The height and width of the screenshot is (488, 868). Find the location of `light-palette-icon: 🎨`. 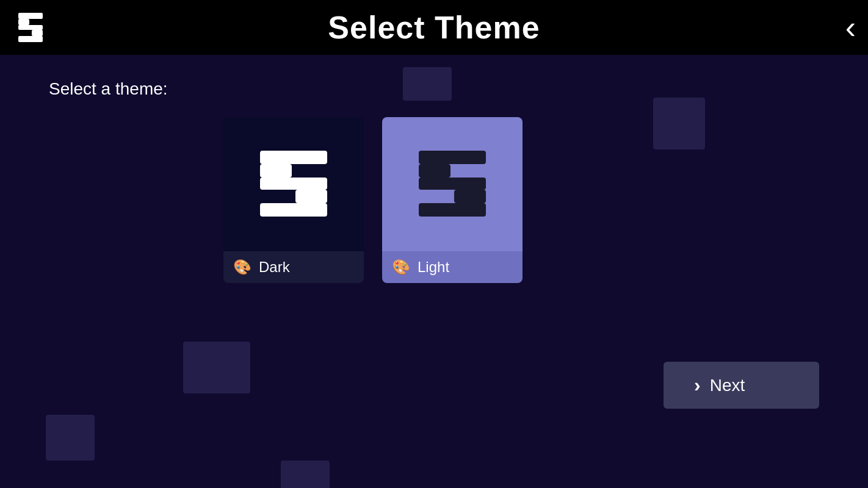

light-palette-icon: 🎨 is located at coordinates (401, 267).